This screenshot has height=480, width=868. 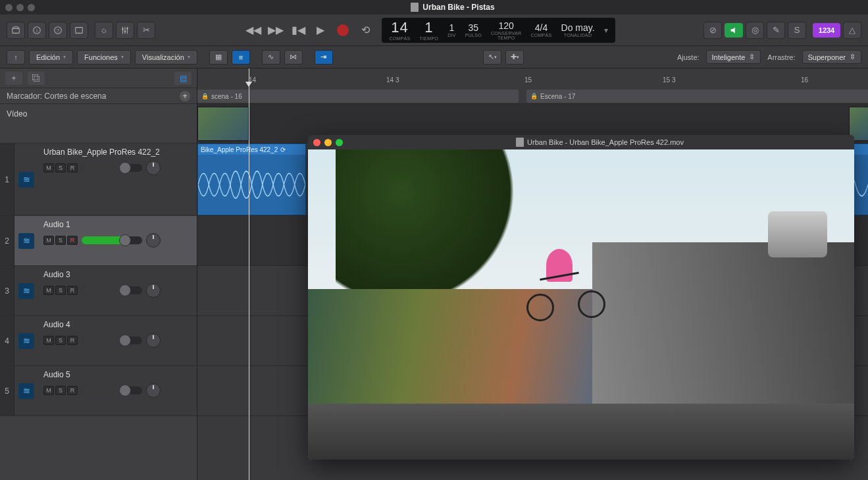 What do you see at coordinates (104, 30) in the screenshot?
I see `smart-controls-button: ☼` at bounding box center [104, 30].